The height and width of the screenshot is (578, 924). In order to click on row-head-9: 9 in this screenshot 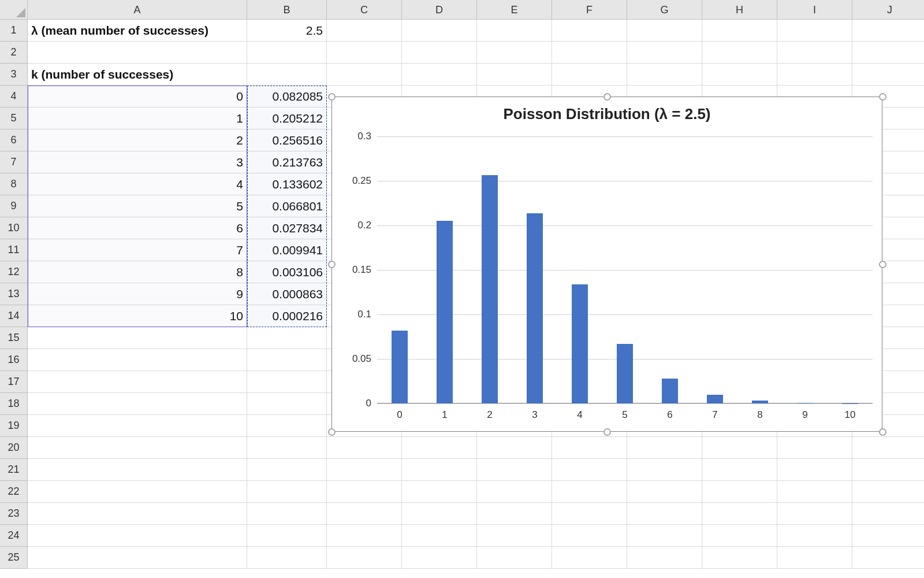, I will do `click(14, 206)`.